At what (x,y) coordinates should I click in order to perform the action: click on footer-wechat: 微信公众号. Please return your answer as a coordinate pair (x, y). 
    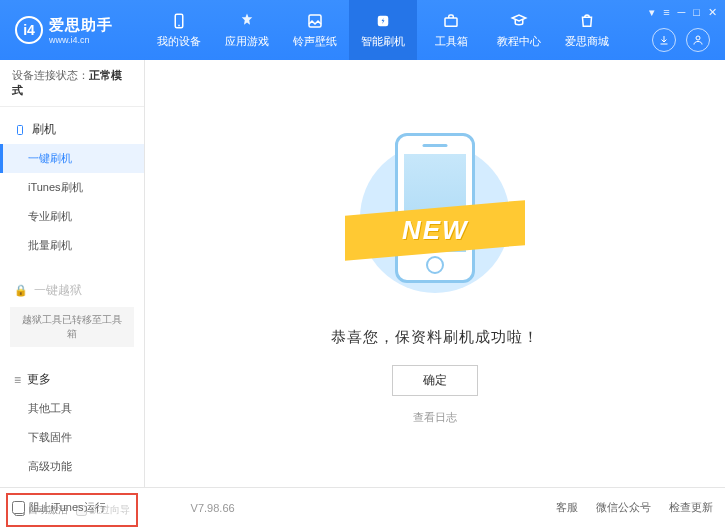
    Looking at the image, I should click on (624, 508).